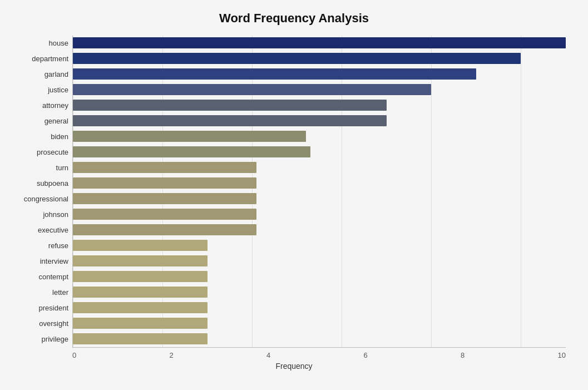 This screenshot has height=390, width=588. I want to click on x-axis: 0246810, so click(319, 355).